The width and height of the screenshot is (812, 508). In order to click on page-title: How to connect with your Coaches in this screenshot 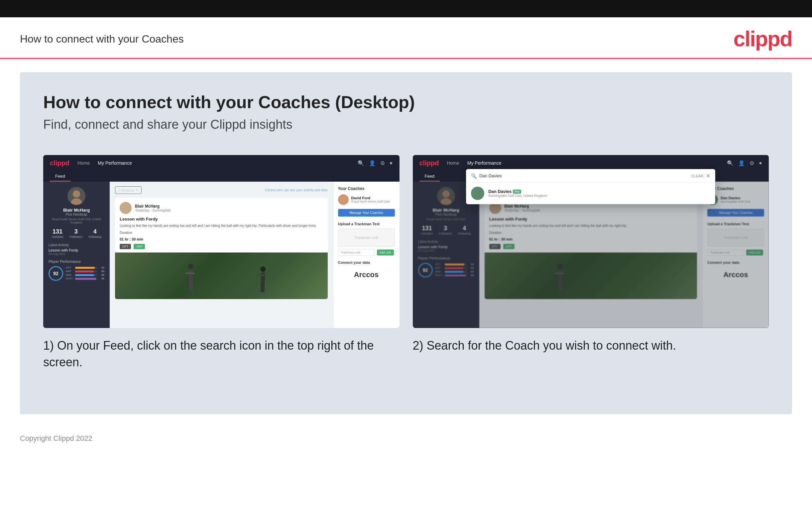, I will do `click(102, 39)`.